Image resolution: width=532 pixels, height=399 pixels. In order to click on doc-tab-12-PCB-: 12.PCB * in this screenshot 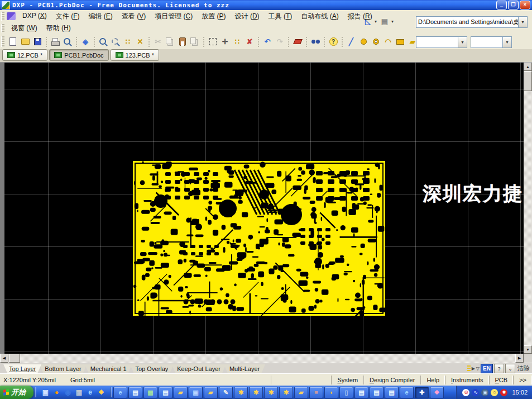, I will do `click(25, 55)`.